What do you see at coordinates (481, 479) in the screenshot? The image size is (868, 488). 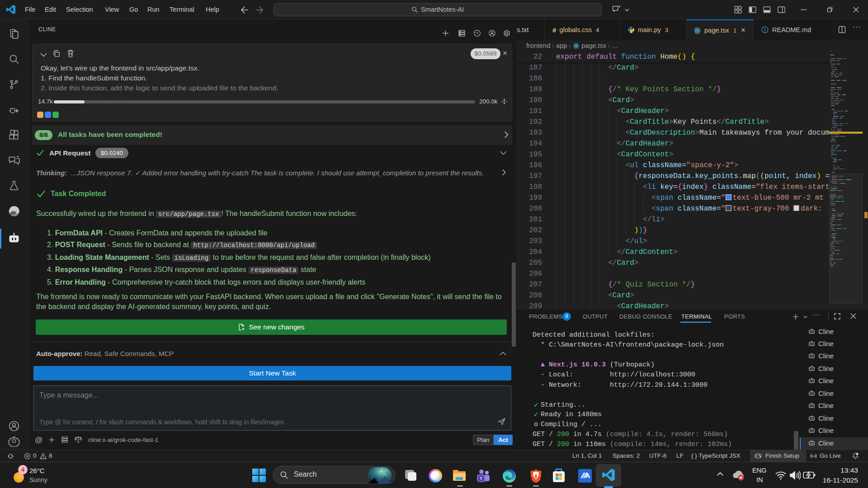 I see `svg-text: T` at bounding box center [481, 479].